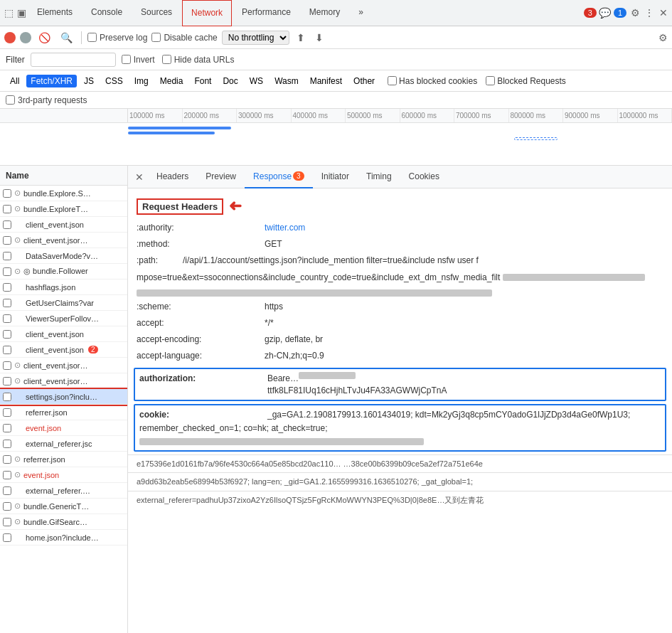 This screenshot has width=672, height=633. I want to click on type-js: JS, so click(89, 81).